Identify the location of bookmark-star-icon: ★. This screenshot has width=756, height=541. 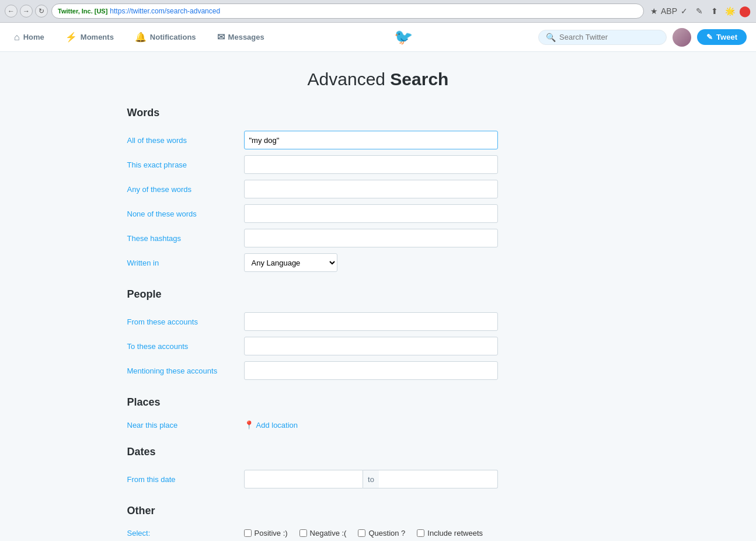
(654, 11).